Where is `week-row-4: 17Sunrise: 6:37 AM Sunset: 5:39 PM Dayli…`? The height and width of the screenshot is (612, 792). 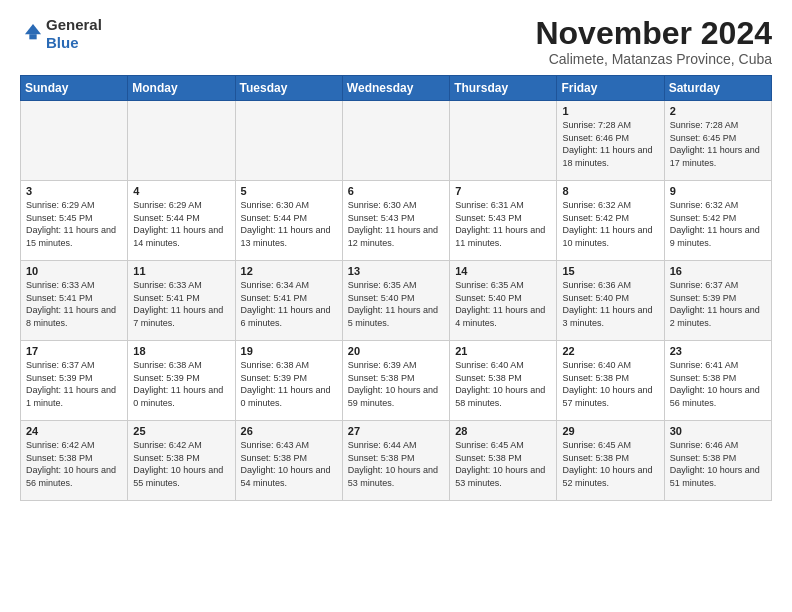 week-row-4: 17Sunrise: 6:37 AM Sunset: 5:39 PM Dayli… is located at coordinates (396, 381).